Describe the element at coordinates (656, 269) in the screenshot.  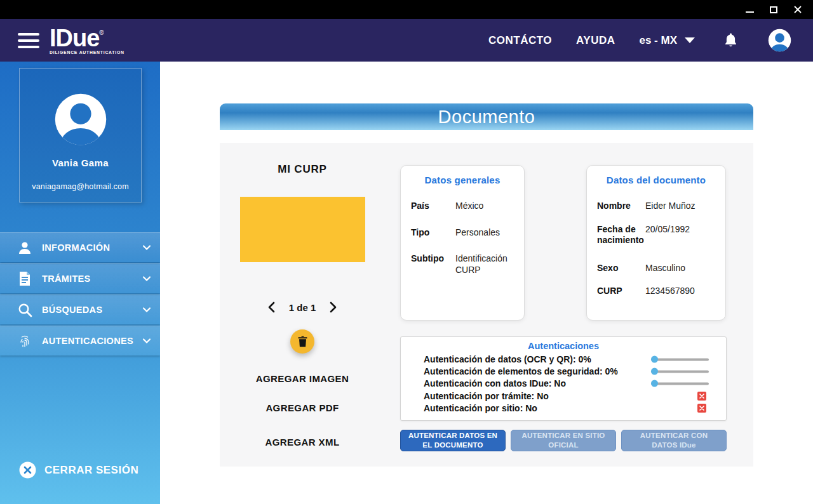
I see `field-sexo: Sexo Masculino` at that location.